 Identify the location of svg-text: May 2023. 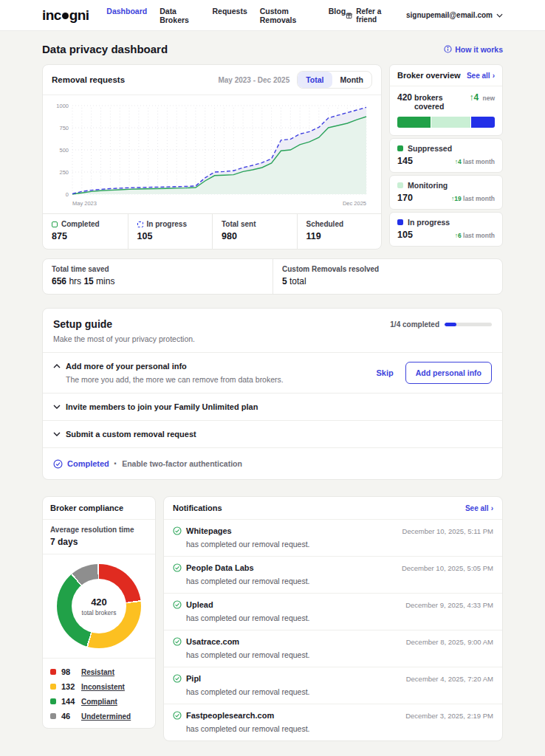
(84, 204).